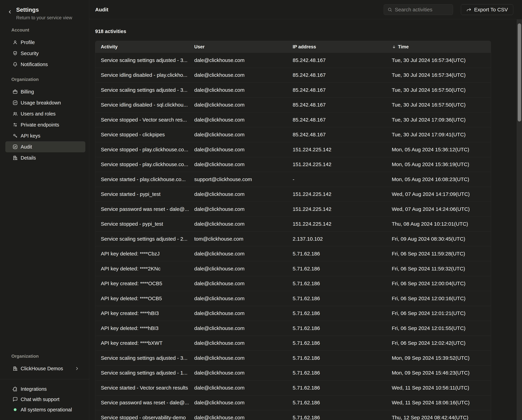  Describe the element at coordinates (45, 389) in the screenshot. I see `sidebar-item-integrations: Integrations` at that location.